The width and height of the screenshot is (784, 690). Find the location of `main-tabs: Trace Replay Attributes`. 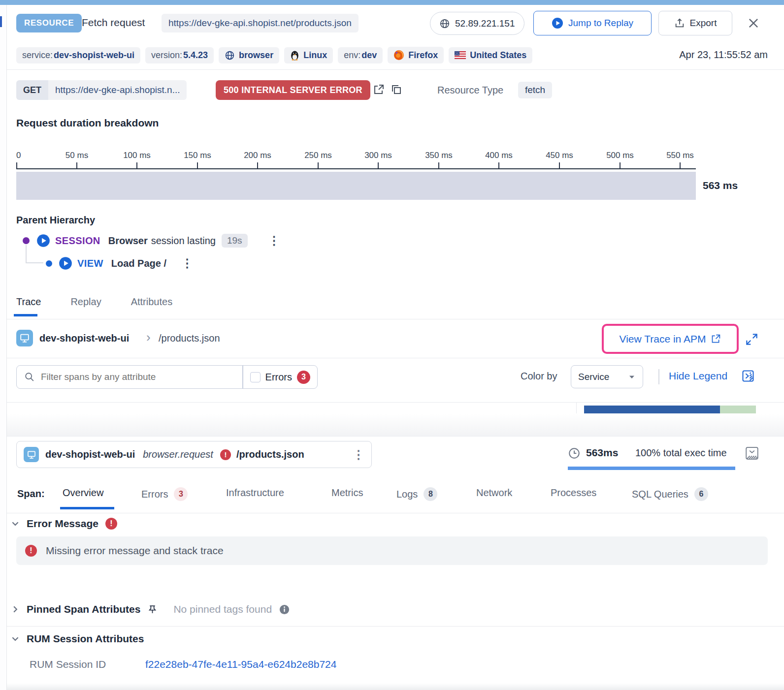

main-tabs: Trace Replay Attributes is located at coordinates (95, 302).